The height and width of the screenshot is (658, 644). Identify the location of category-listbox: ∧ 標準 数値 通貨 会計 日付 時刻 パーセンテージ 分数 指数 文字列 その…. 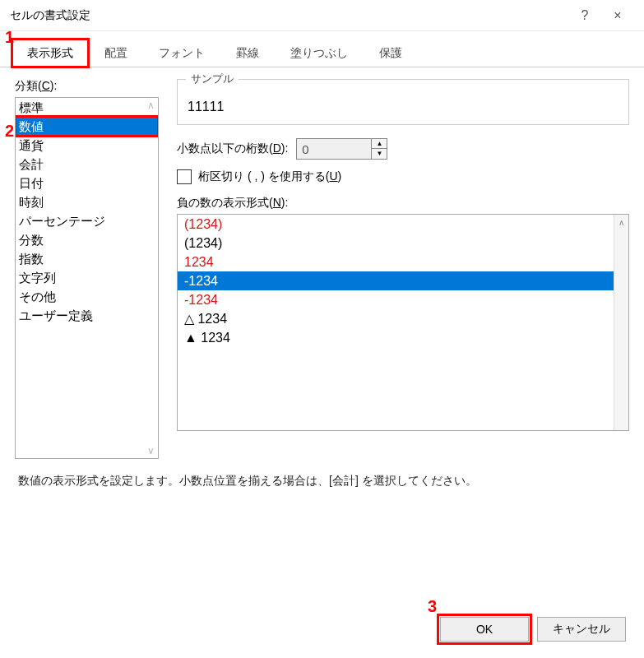
(87, 278).